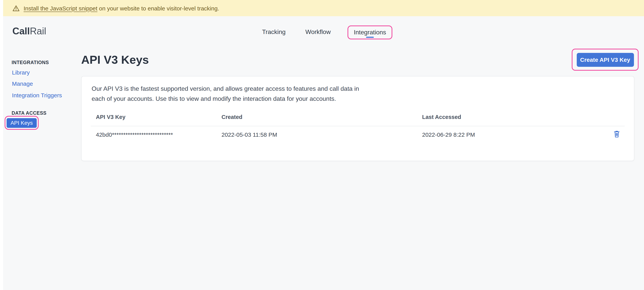 The height and width of the screenshot is (290, 644). What do you see at coordinates (29, 31) in the screenshot?
I see `callrail-logo: CallRail` at bounding box center [29, 31].